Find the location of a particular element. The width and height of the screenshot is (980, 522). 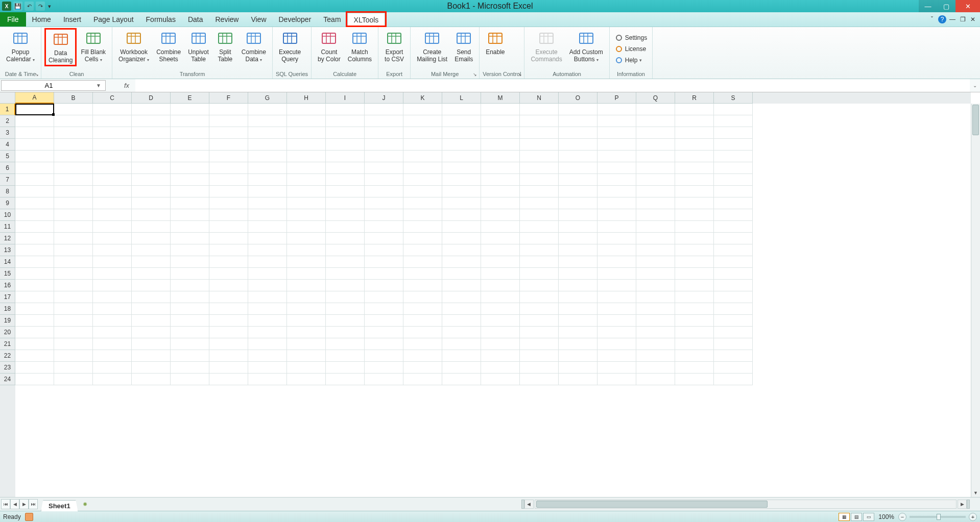

sheet-nav-next-icon: ▶ is located at coordinates (24, 504).